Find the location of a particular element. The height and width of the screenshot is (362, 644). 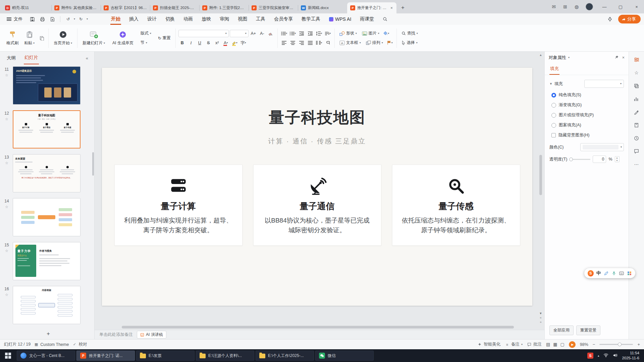

text-direction-icon: ▾ is located at coordinates (328, 34).